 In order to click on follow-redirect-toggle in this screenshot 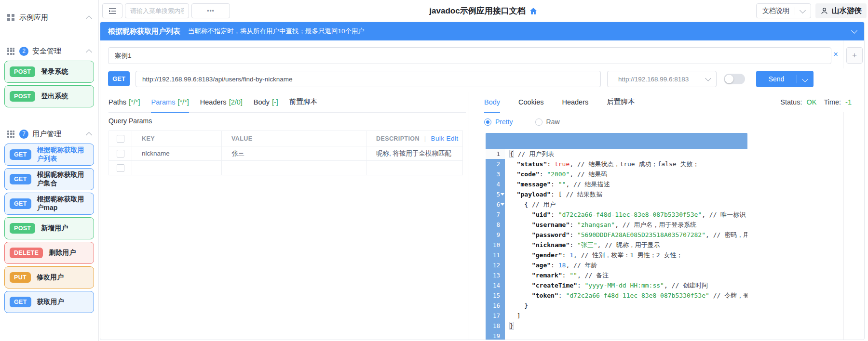, I will do `click(734, 79)`.